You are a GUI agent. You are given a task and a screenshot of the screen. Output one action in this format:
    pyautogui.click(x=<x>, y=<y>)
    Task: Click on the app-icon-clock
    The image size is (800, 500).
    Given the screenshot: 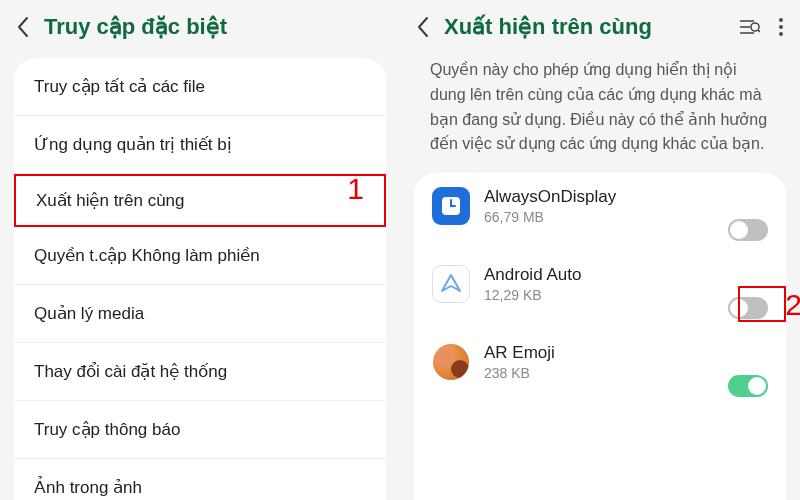 What is the action you would take?
    pyautogui.click(x=451, y=206)
    